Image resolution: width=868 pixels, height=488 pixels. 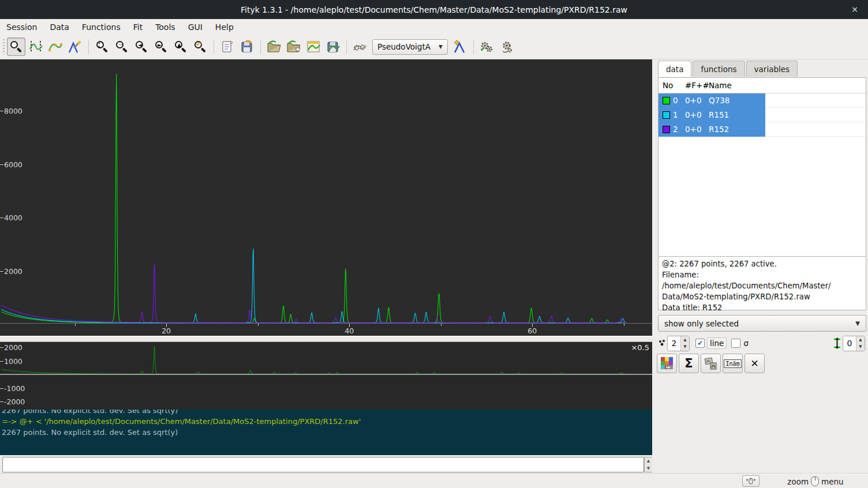 What do you see at coordinates (165, 27) in the screenshot?
I see `menu-tools: Tools` at bounding box center [165, 27].